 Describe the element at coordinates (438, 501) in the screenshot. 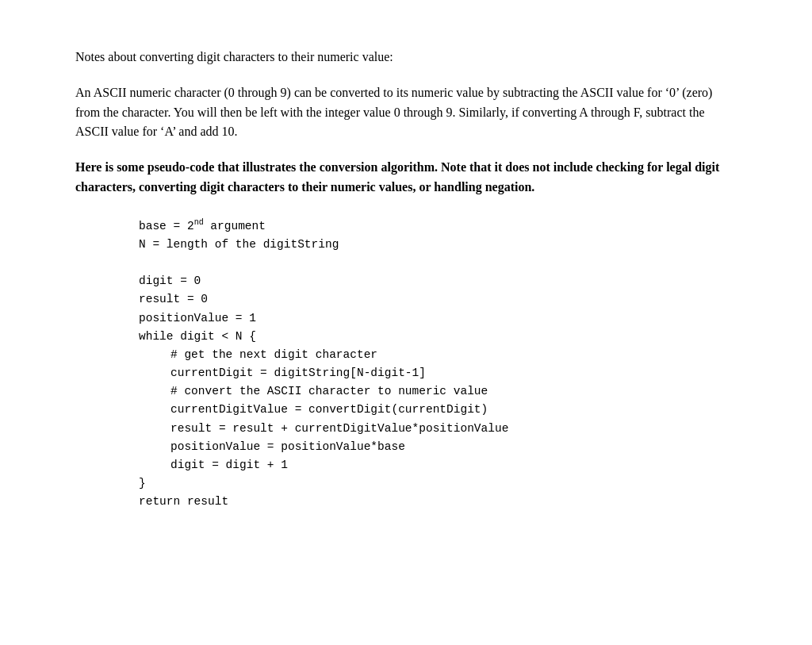

I see `code-line-16: return result` at that location.